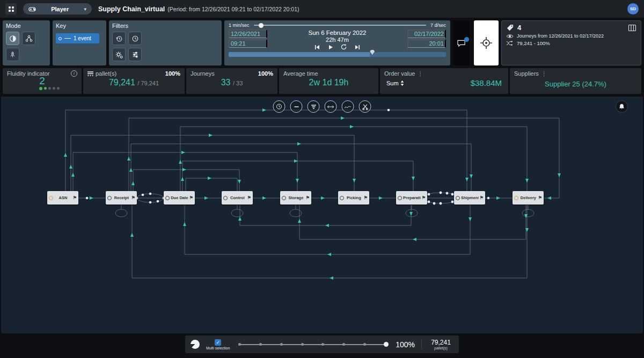 Image resolution: width=644 pixels, height=358 pixels. I want to click on stats-row: Fluidity indicator i 2 pallet(s) 100% 79…, so click(322, 81).